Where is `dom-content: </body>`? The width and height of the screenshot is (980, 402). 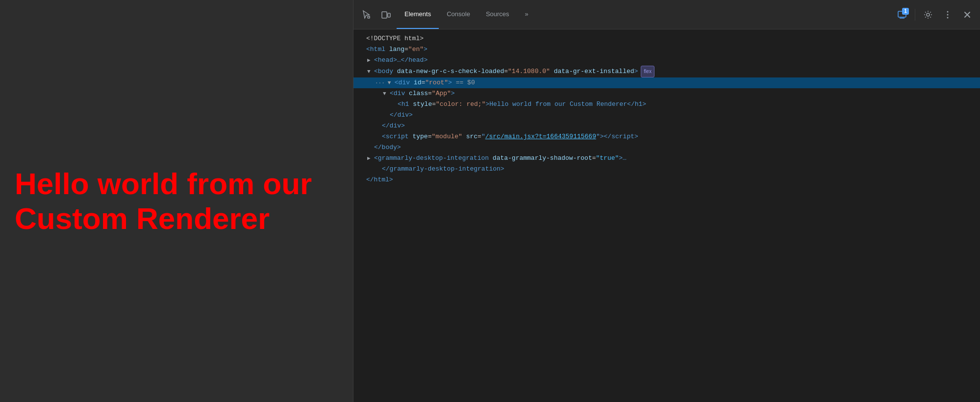 dom-content: </body> is located at coordinates (387, 148).